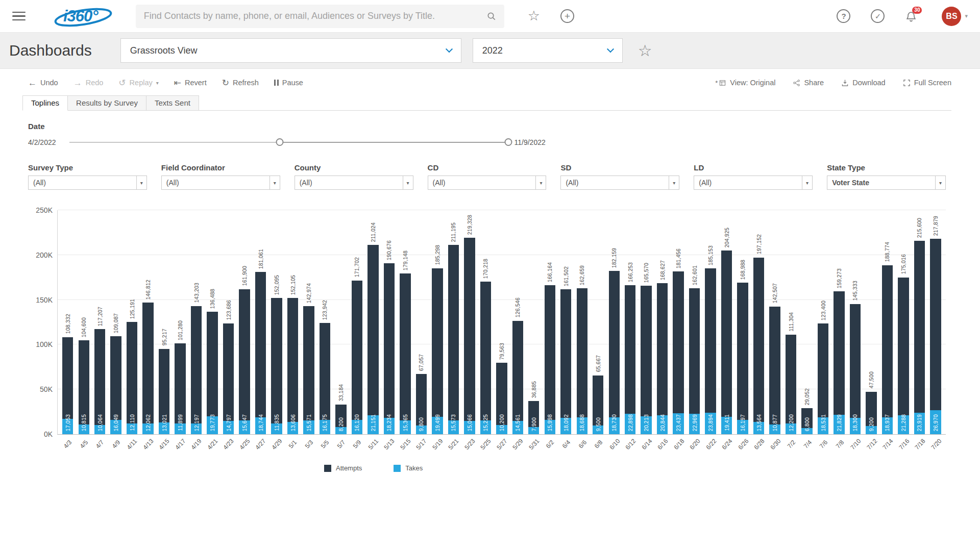  What do you see at coordinates (320, 16) in the screenshot?
I see `global-search` at bounding box center [320, 16].